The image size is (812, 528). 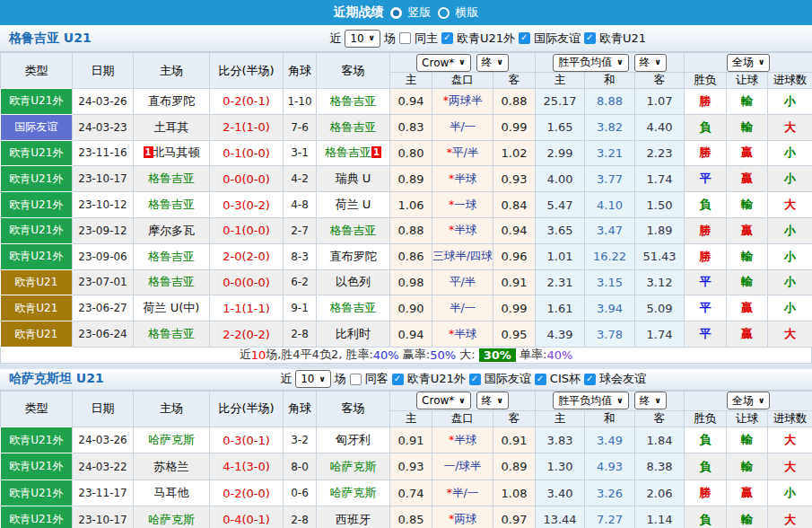 What do you see at coordinates (610, 153) in the screenshot?
I see `avg-draw: 3.21` at bounding box center [610, 153].